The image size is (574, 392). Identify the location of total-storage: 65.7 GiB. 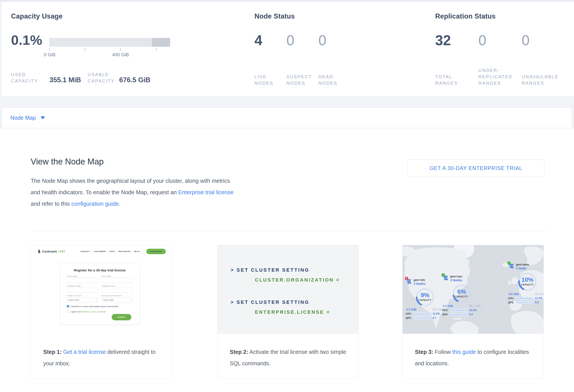
(475, 306).